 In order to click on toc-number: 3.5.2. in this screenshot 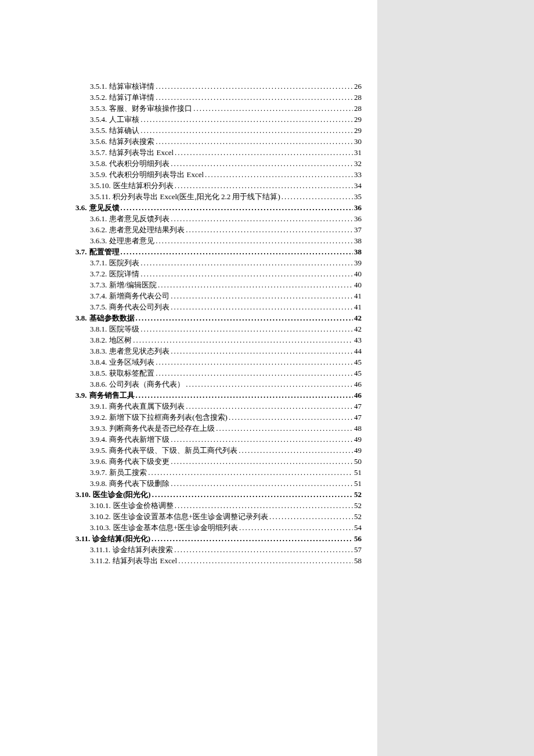, I will do `click(99, 98)`.